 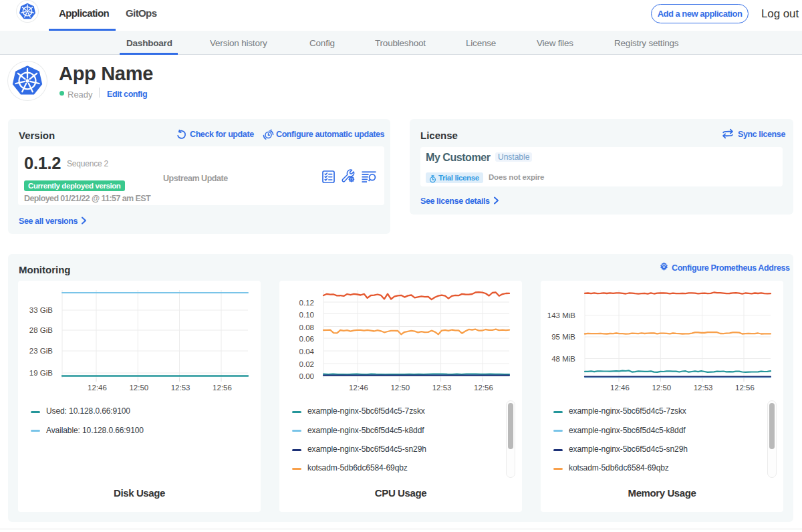 What do you see at coordinates (41, 373) in the screenshot?
I see `svg-text: 19 GiB` at bounding box center [41, 373].